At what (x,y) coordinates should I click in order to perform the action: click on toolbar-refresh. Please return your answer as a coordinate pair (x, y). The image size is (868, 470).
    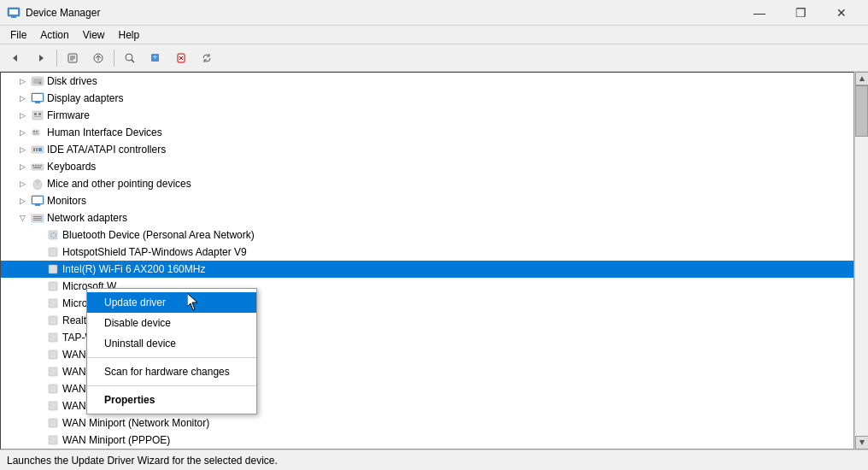
    Looking at the image, I should click on (207, 58).